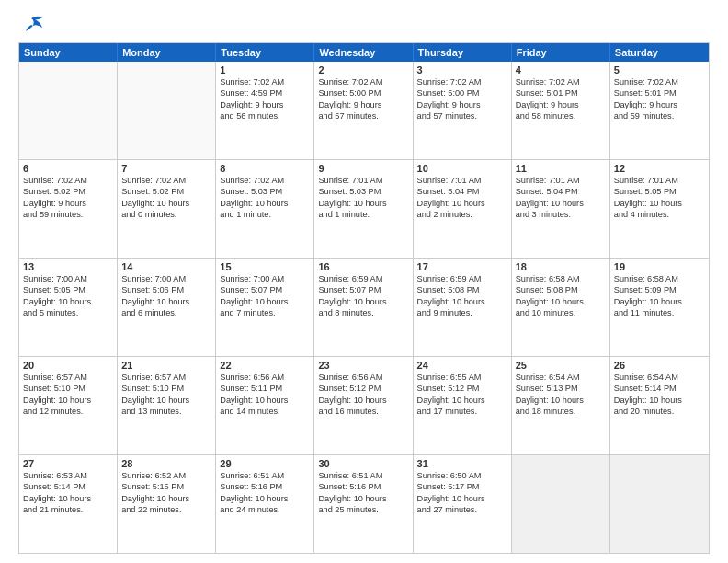 The height and width of the screenshot is (563, 728). What do you see at coordinates (68, 313) in the screenshot?
I see `cell-info-line: and 5 minutes.` at bounding box center [68, 313].